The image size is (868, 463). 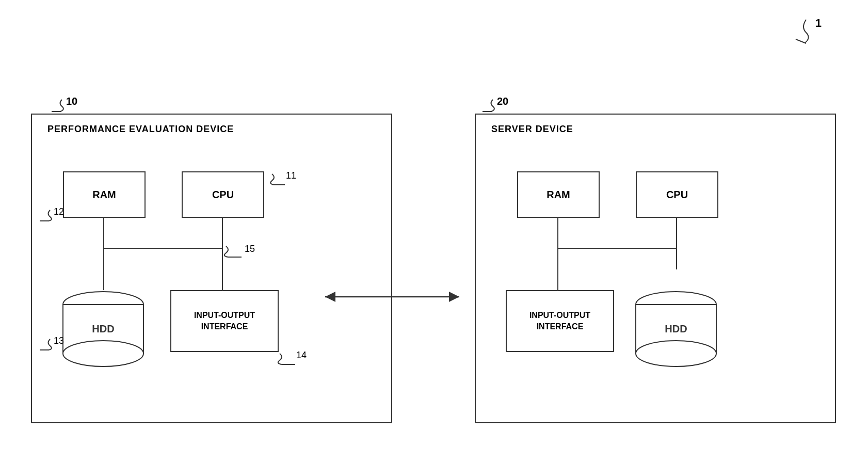 What do you see at coordinates (301, 355) in the screenshot?
I see `ref-14: 14` at bounding box center [301, 355].